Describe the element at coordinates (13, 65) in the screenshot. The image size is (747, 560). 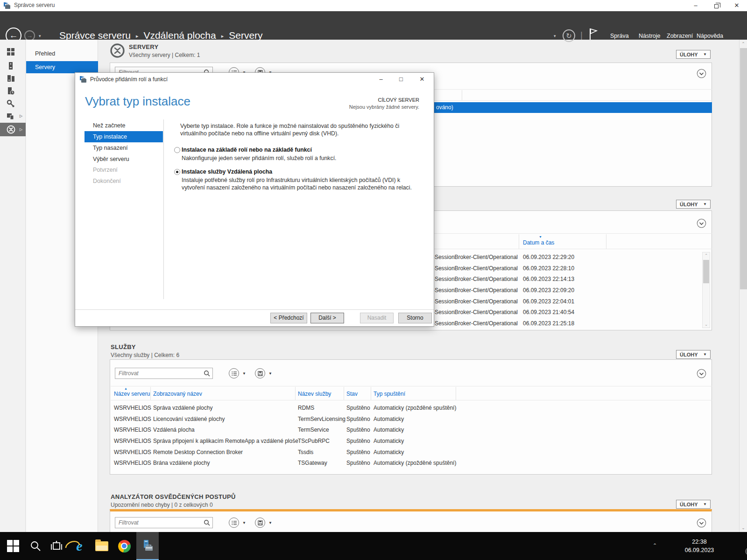
I see `rail-item-local-server` at that location.